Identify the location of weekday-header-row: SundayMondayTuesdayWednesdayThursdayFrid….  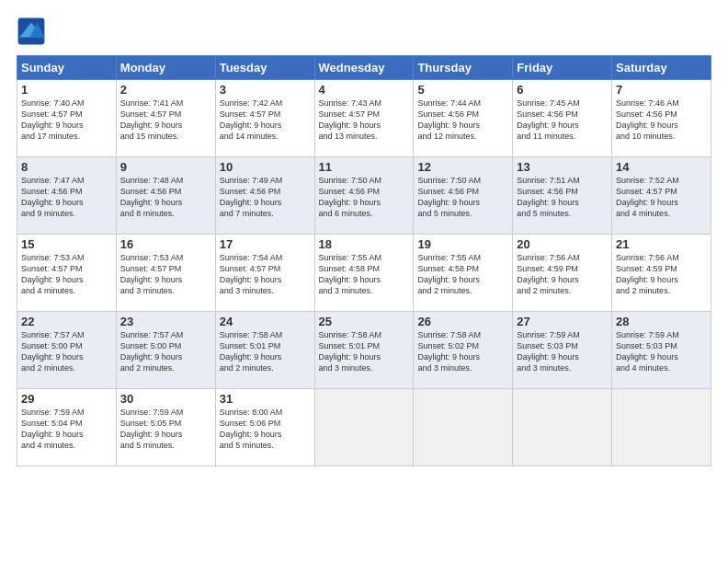
(364, 68).